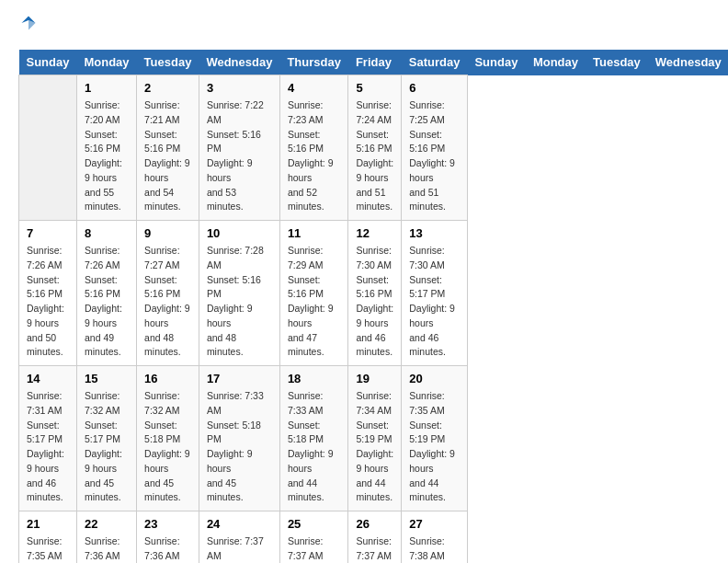 The height and width of the screenshot is (563, 728). Describe the element at coordinates (375, 156) in the screenshot. I see `day-info: Sunrise: 7:24 AMSunset: 5:16 PMDaylight:…` at that location.